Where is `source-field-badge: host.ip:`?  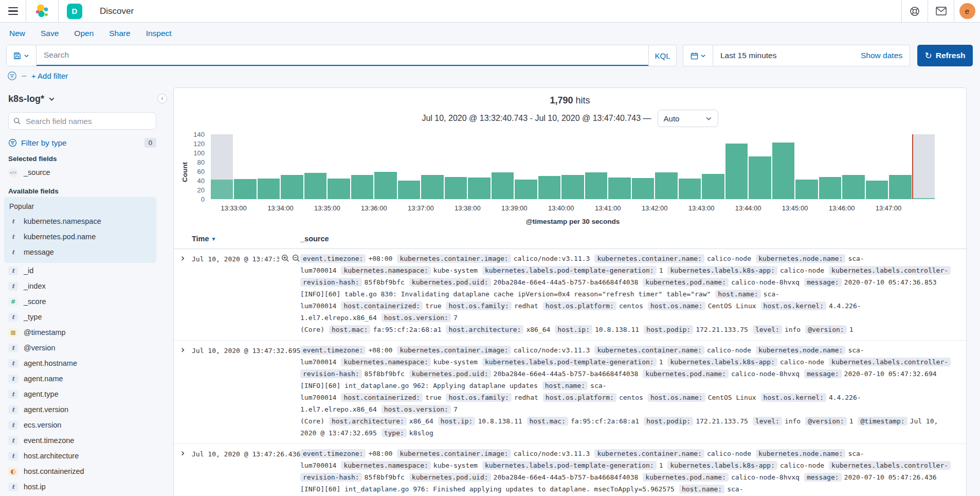 source-field-badge: host.ip: is located at coordinates (574, 329).